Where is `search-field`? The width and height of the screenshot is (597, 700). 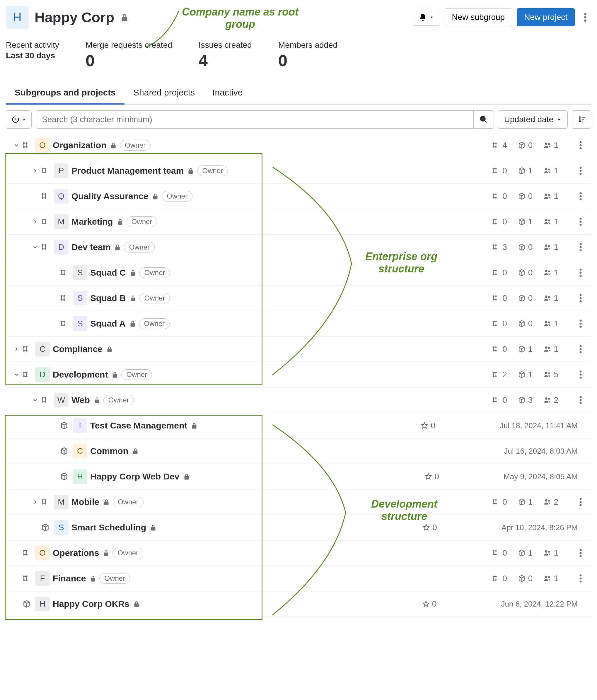 search-field is located at coordinates (255, 120).